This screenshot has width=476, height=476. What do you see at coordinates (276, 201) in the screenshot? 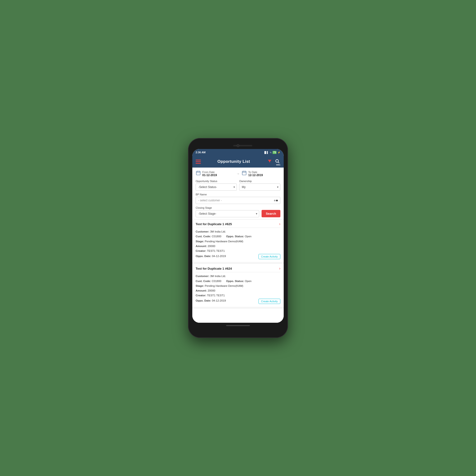
I see `bp-dots-icon` at bounding box center [276, 201].